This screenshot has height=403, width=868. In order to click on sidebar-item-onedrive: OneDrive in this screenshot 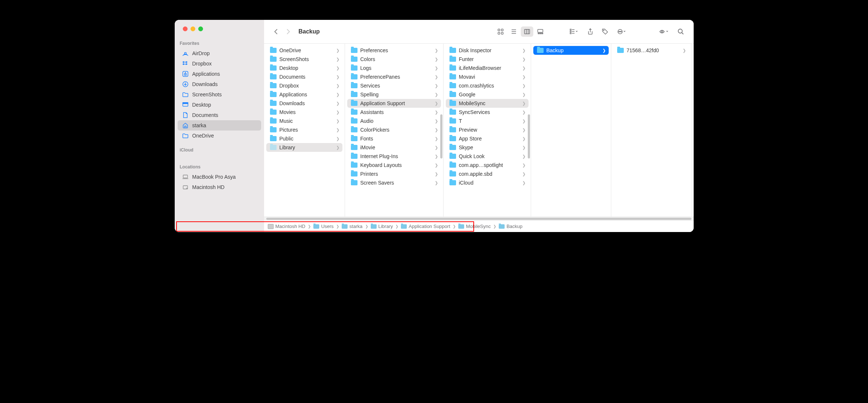, I will do `click(219, 136)`.